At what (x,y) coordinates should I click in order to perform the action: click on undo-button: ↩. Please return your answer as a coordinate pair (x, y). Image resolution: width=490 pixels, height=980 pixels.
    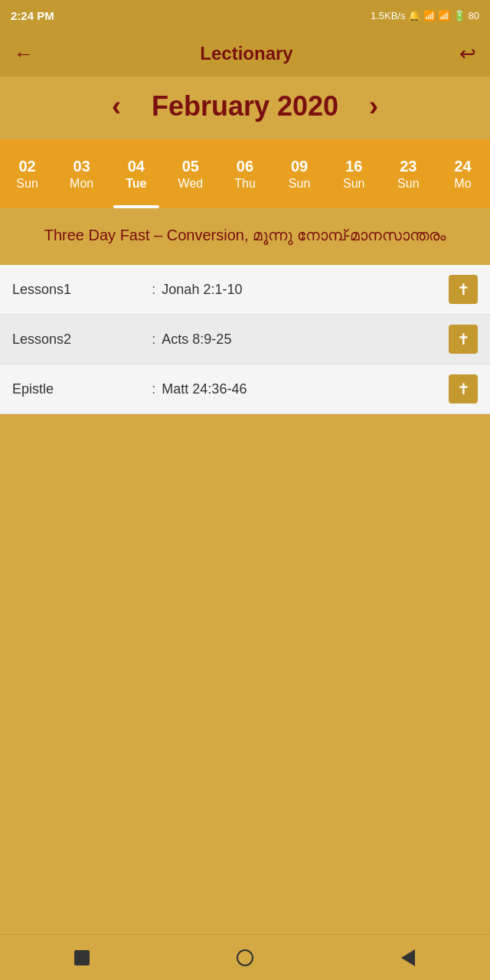
    Looking at the image, I should click on (468, 54).